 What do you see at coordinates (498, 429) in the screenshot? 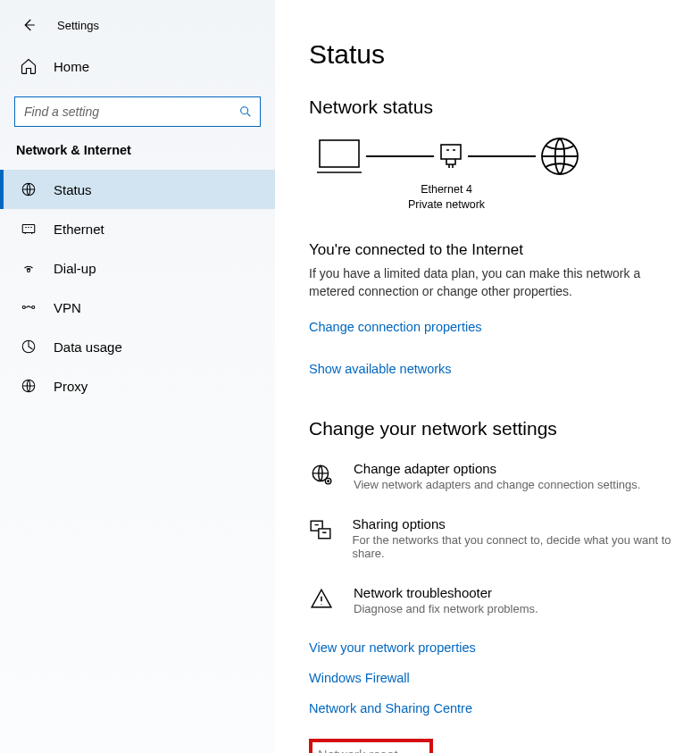
I see `change-settings-heading: Change your network settings` at bounding box center [498, 429].